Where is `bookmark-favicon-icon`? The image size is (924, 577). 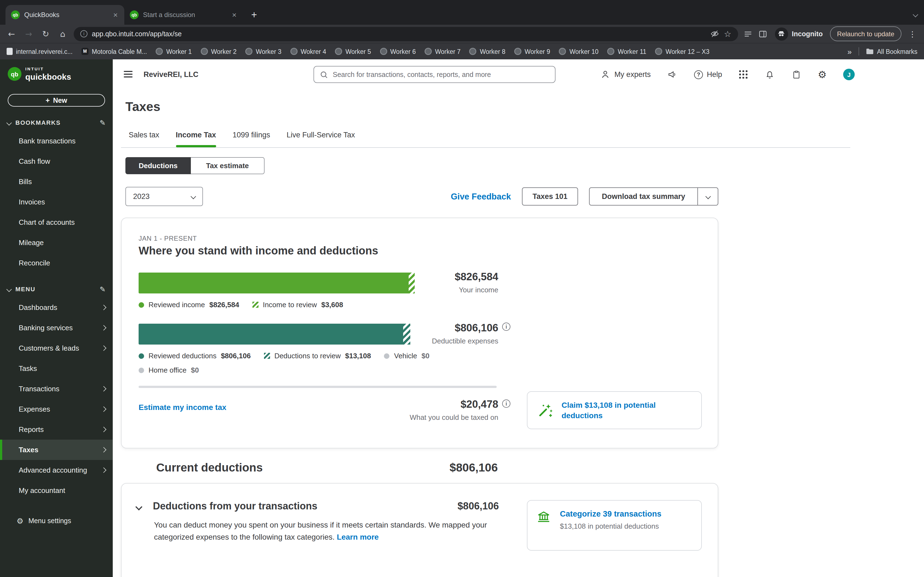
bookmark-favicon-icon is located at coordinates (338, 51).